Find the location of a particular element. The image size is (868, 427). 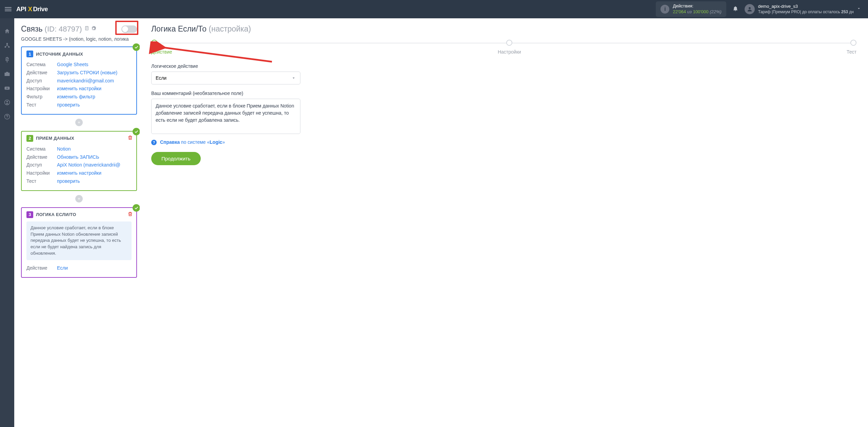

source-system-link: Google Sheets is located at coordinates (73, 65).